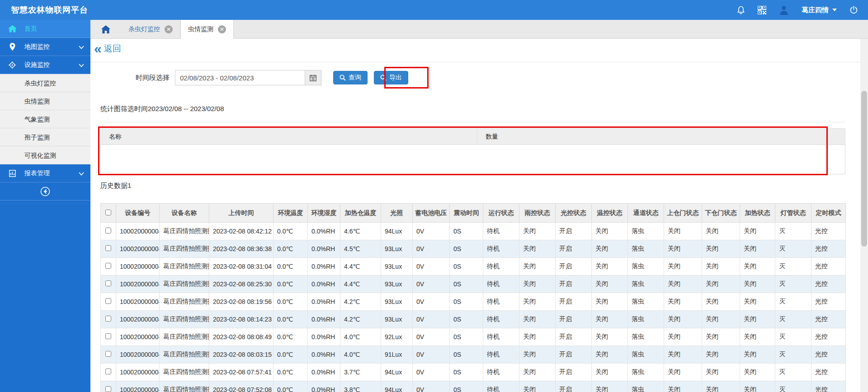 The image size is (868, 392). What do you see at coordinates (12, 65) in the screenshot?
I see `target-icon` at bounding box center [12, 65].